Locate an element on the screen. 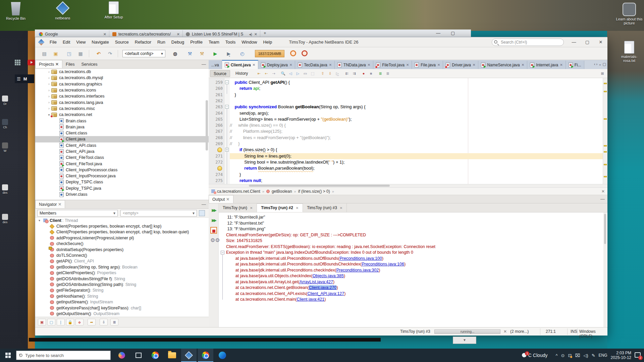 The height and width of the screenshot is (362, 644). fold-toggle: – is located at coordinates (227, 82).